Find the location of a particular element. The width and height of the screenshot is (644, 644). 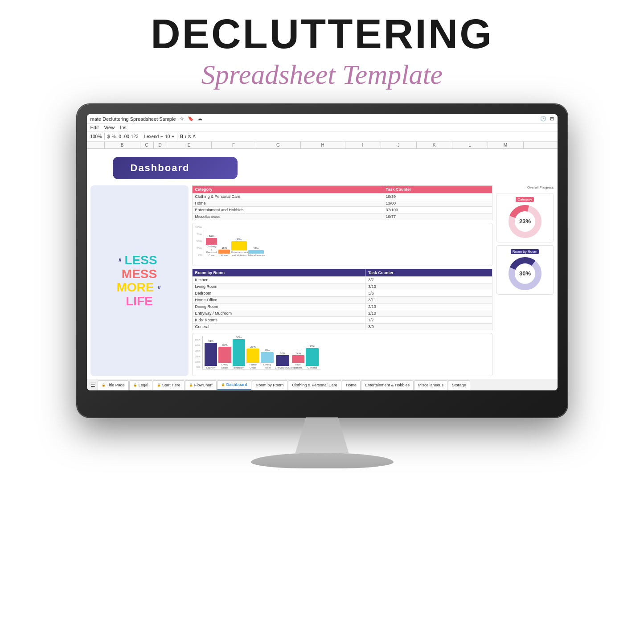

room-bar-label: Living Room is located at coordinates (225, 366).